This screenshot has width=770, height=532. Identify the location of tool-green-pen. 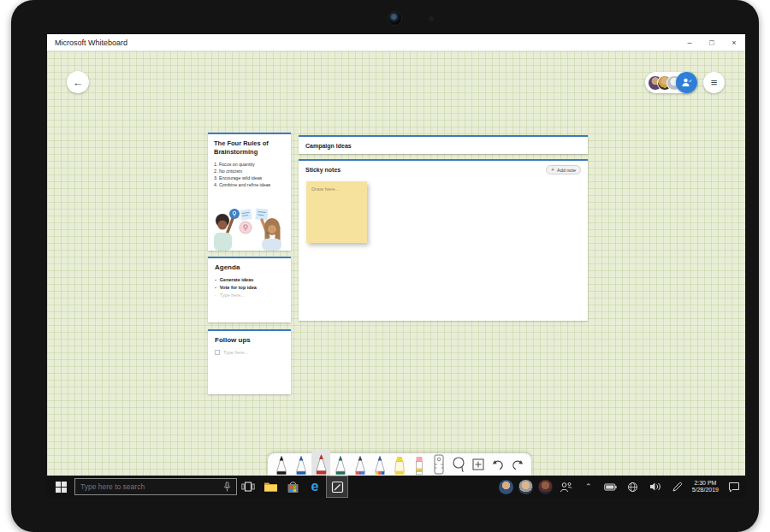
(341, 464).